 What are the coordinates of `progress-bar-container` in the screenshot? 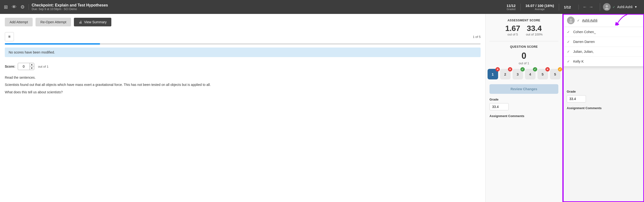 It's located at (243, 44).